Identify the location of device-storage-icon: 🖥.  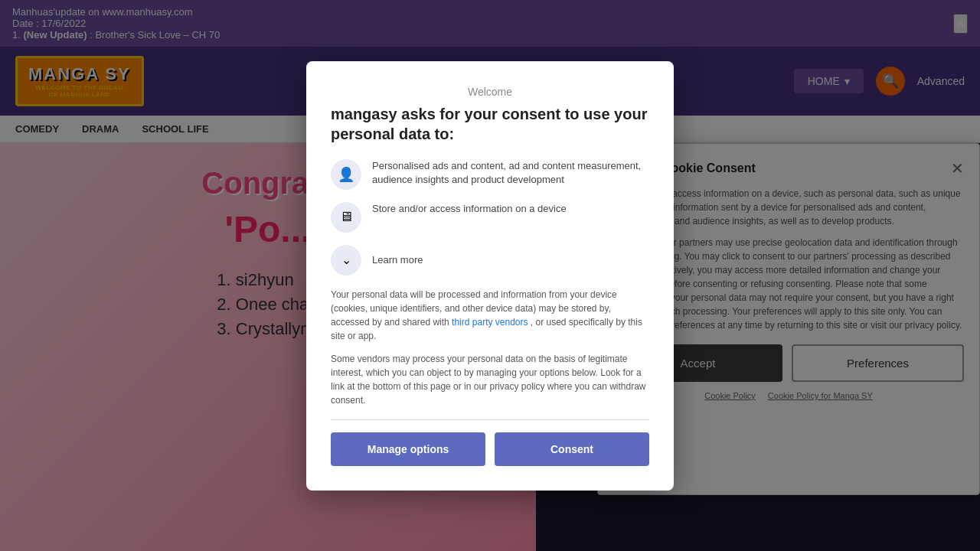
(346, 217).